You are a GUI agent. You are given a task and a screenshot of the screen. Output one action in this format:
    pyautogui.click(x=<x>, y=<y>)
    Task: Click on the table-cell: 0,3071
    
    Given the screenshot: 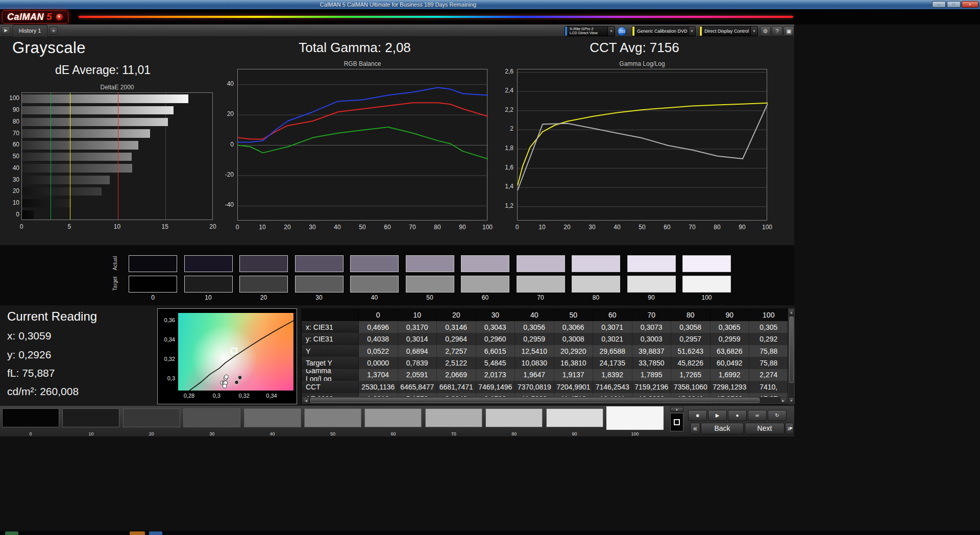 What is the action you would take?
    pyautogui.click(x=612, y=327)
    